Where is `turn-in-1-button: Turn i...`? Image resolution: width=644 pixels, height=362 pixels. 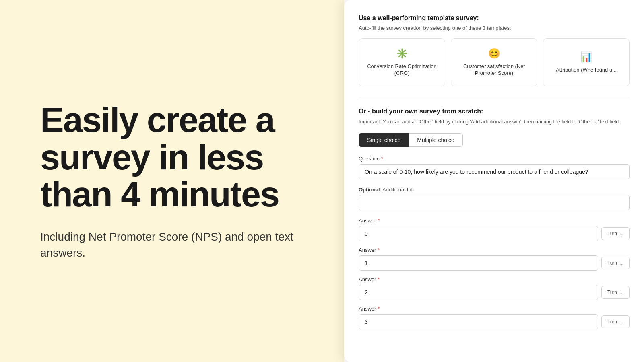 turn-in-1-button: Turn i... is located at coordinates (615, 263).